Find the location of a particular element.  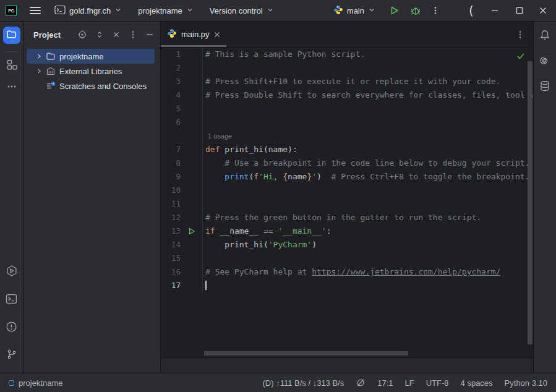

vcs-widget: Version control is located at coordinates (242, 11).